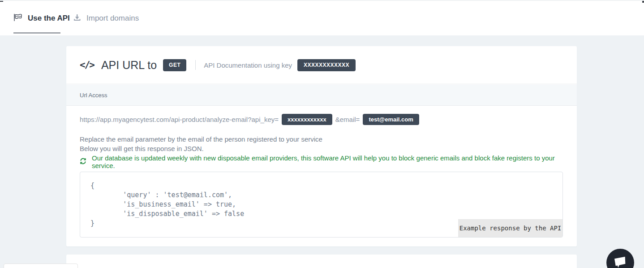 The width and height of the screenshot is (644, 268). I want to click on flag-icon, so click(18, 18).